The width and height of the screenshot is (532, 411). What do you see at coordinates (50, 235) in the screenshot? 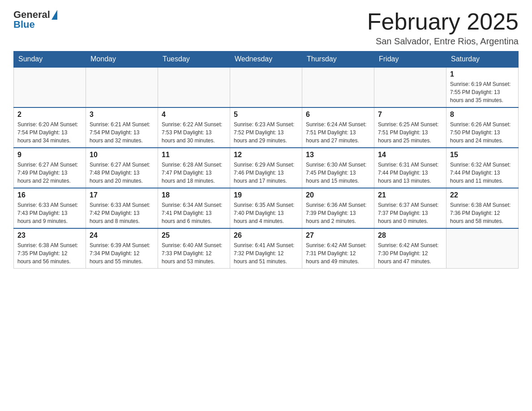
I see `day-number: 23` at bounding box center [50, 235].